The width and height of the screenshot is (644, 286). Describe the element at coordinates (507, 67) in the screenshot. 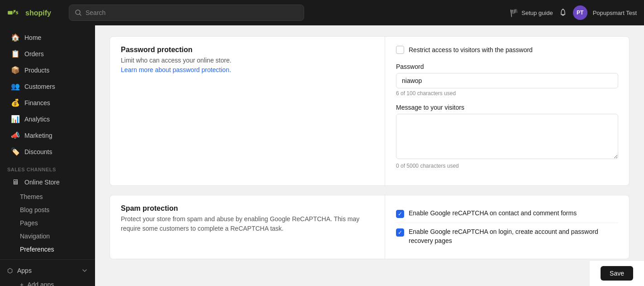

I see `password-label: Password` at that location.